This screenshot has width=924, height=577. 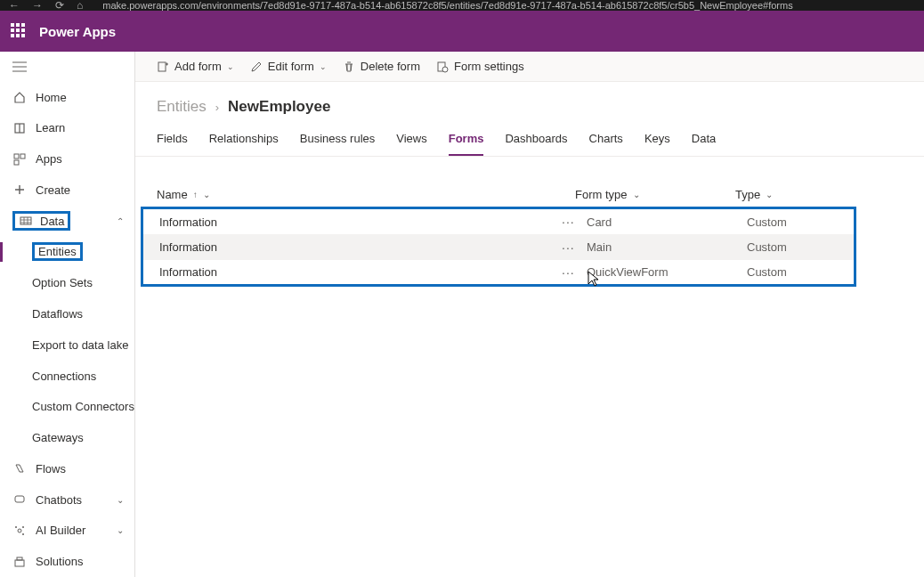 What do you see at coordinates (68, 98) in the screenshot?
I see `nav-home: Home` at bounding box center [68, 98].